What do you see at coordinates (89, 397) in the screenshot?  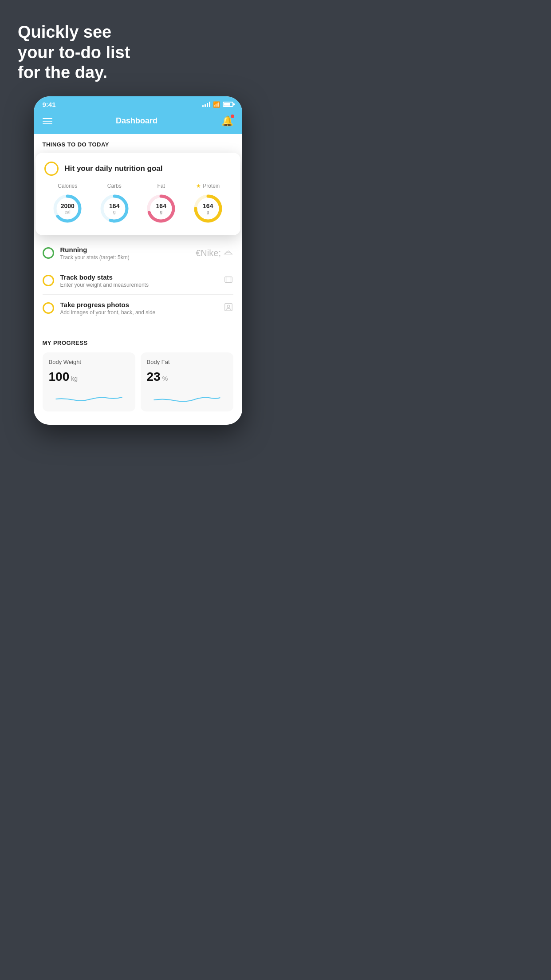 I see `body-weight-chart` at bounding box center [89, 397].